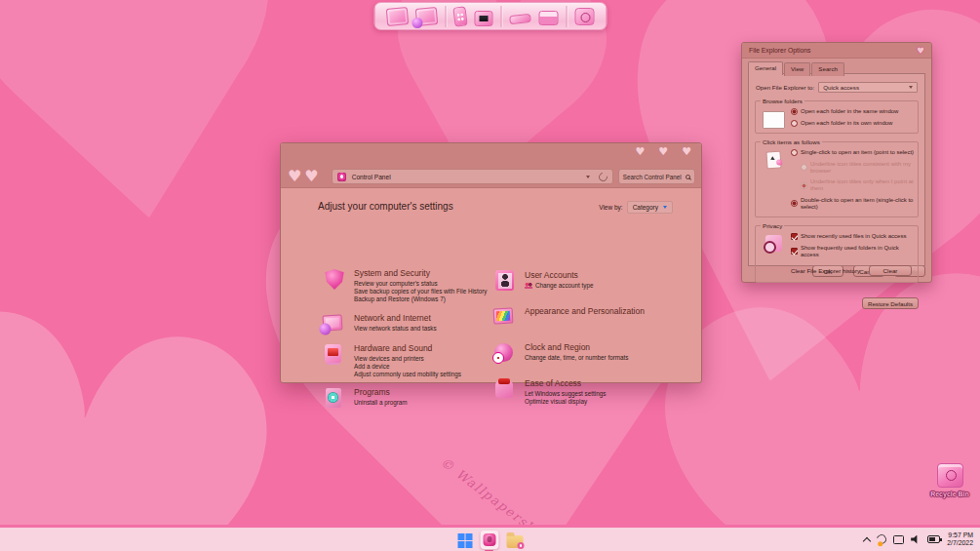 The image size is (980, 551). What do you see at coordinates (649, 207) in the screenshot?
I see `view-by-dropdown: Category` at bounding box center [649, 207].